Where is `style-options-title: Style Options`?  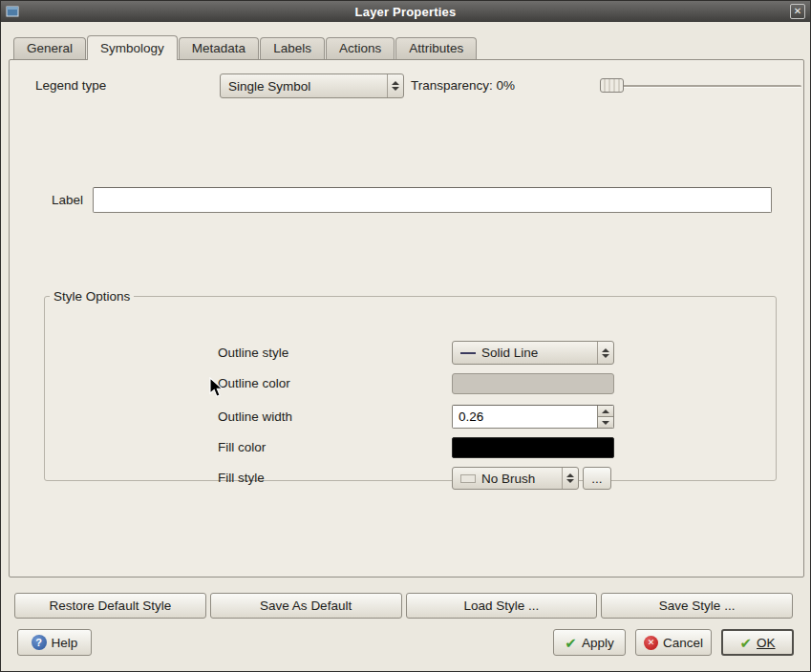
style-options-title: Style Options is located at coordinates (92, 296).